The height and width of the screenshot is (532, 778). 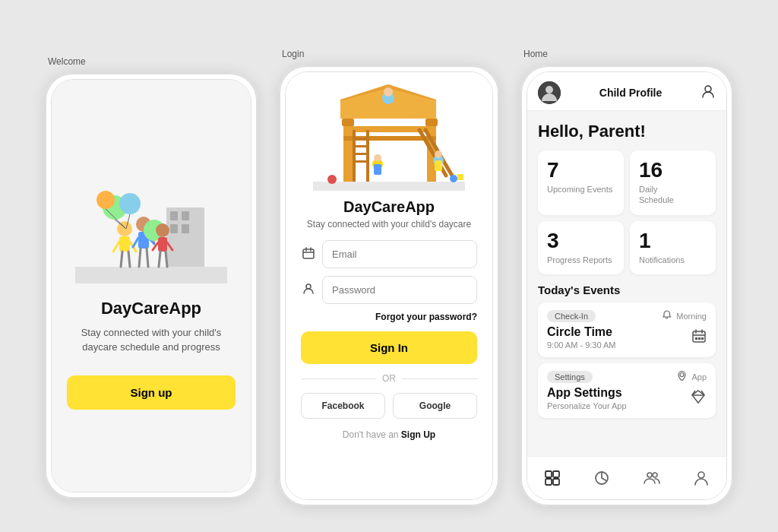 I want to click on diamond-icon, so click(x=698, y=398).